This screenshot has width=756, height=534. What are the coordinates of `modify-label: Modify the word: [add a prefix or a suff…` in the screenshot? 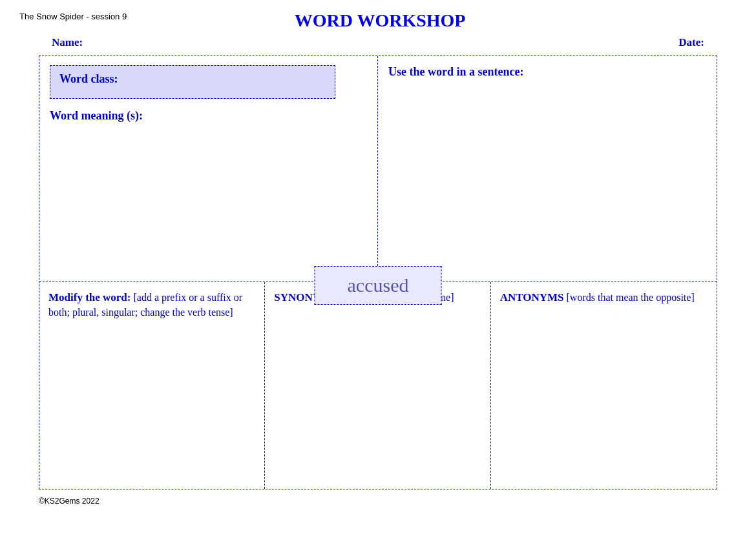 It's located at (152, 305).